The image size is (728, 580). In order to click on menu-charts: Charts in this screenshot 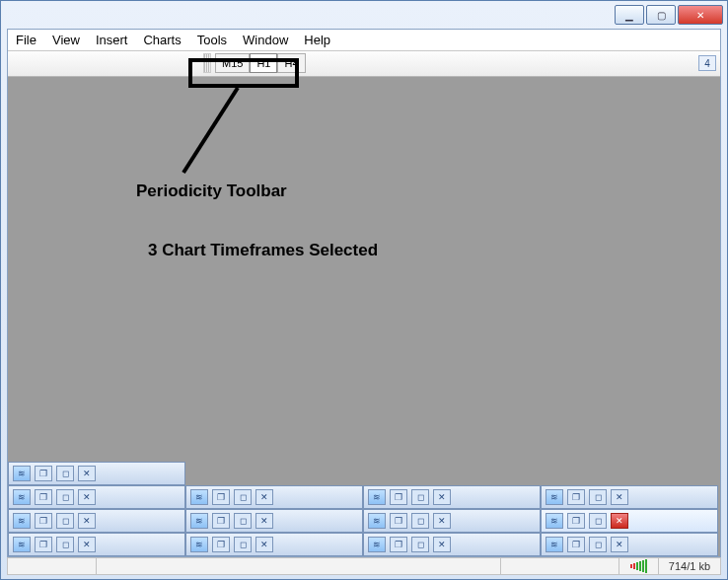, I will do `click(162, 39)`.